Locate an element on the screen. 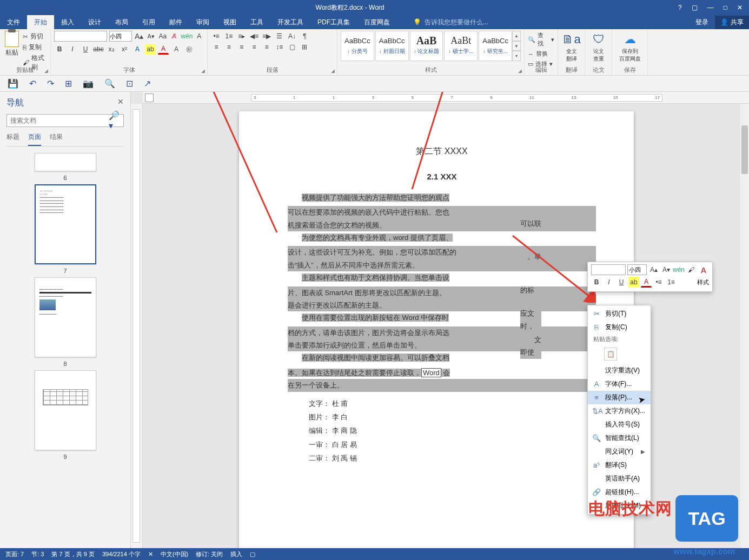 The height and width of the screenshot is (560, 749). styles-dialog-launcher: ◢ is located at coordinates (520, 71).